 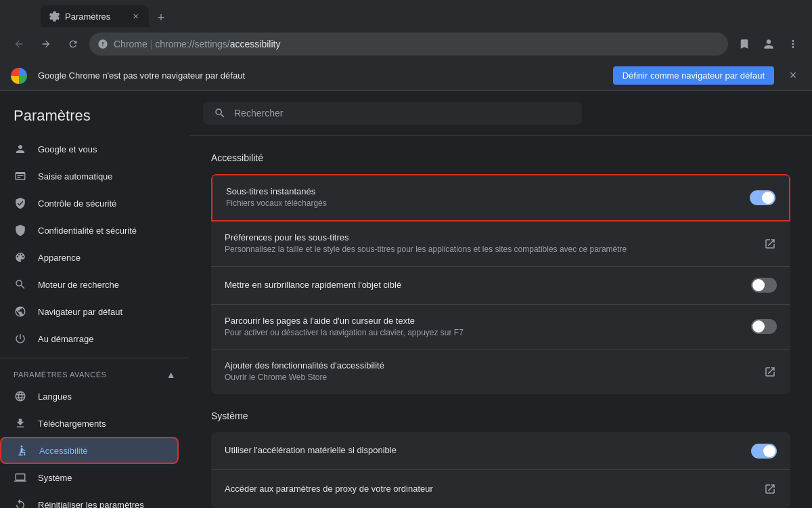 What do you see at coordinates (501, 198) in the screenshot?
I see `live-caption-row: Sous-titres instantanés Fichiers vocaux …` at bounding box center [501, 198].